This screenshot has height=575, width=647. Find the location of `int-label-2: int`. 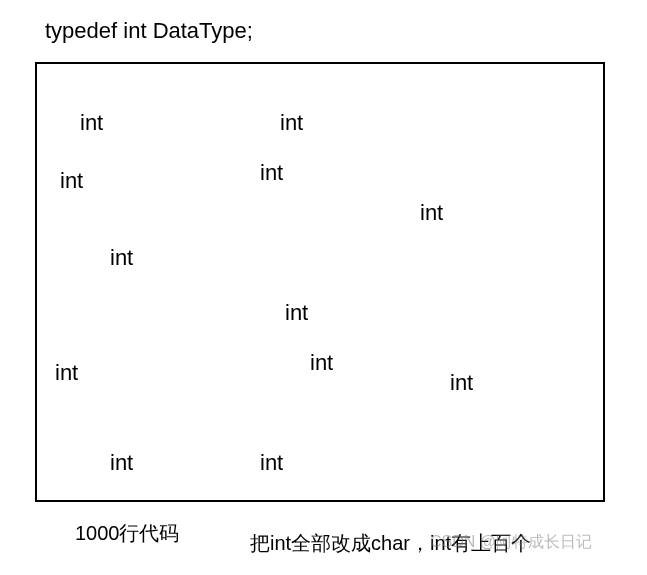

int-label-2: int is located at coordinates (72, 181).